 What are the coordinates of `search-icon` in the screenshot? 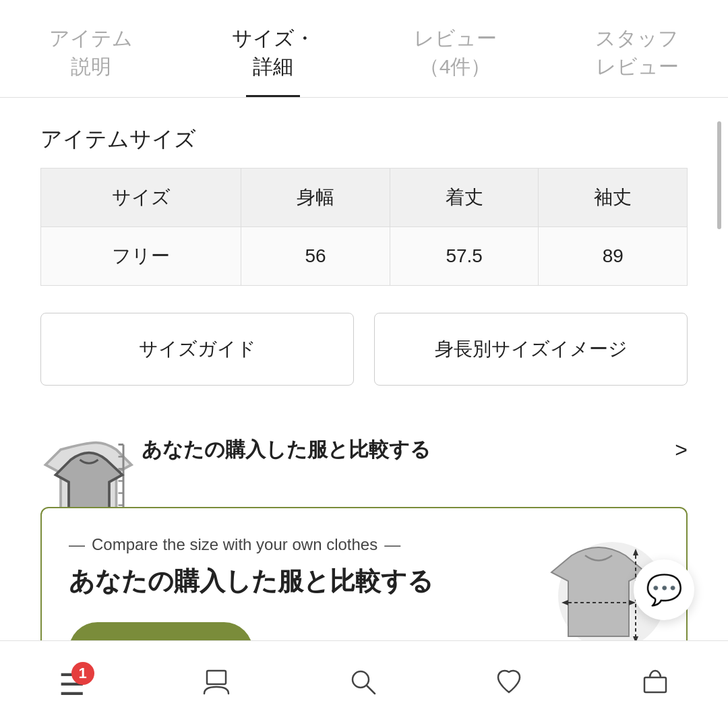 It's located at (363, 685).